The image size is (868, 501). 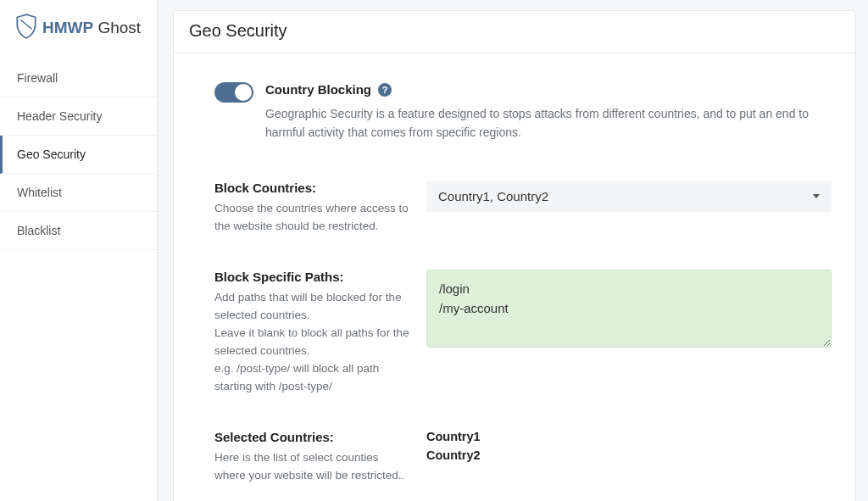 I want to click on selected-countries-row: Selected Countries: Here is the list of …, so click(x=523, y=458).